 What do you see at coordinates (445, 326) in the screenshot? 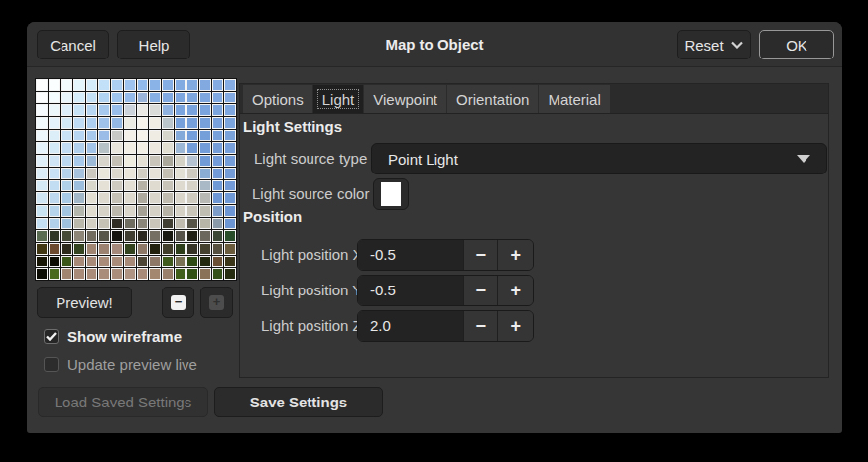
I see `light-position-z-spinner: 2.0 − +` at bounding box center [445, 326].